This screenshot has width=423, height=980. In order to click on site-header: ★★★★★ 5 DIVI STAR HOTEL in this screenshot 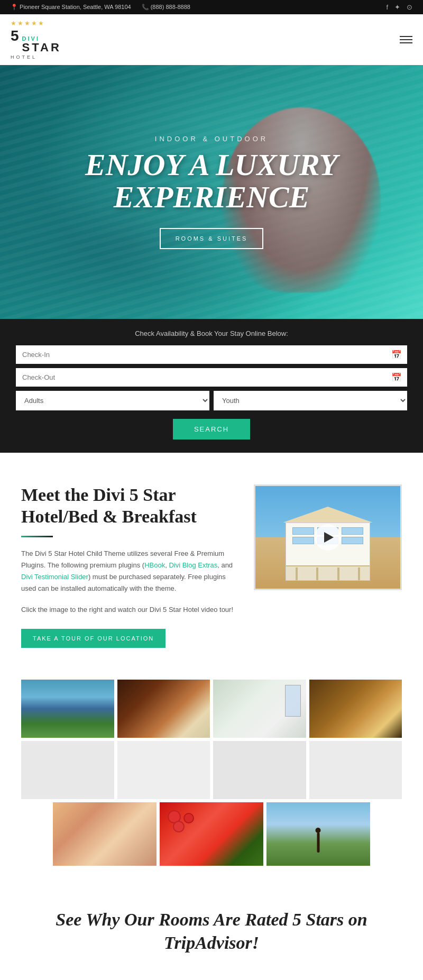, I will do `click(212, 40)`.